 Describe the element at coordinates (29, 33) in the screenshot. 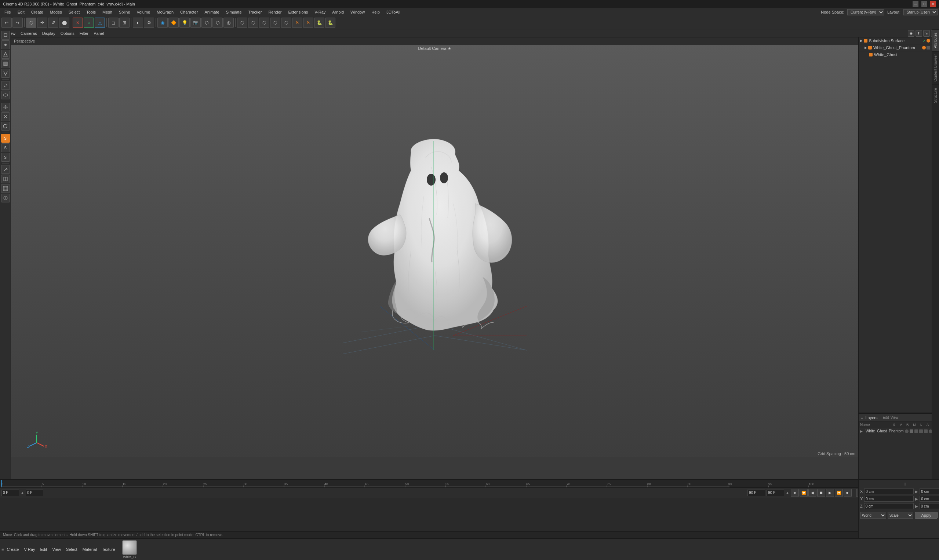

I see `viewport-menu-cameras: Cameras` at that location.